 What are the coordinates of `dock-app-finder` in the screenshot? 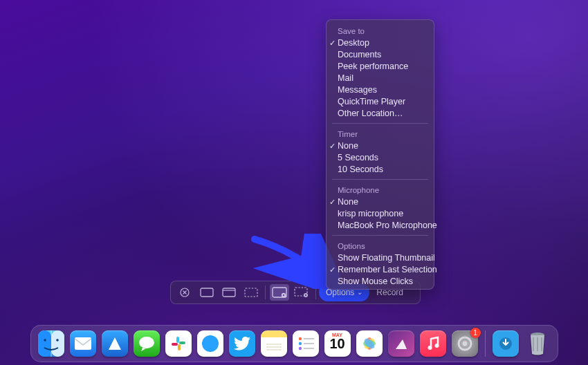 It's located at (51, 344).